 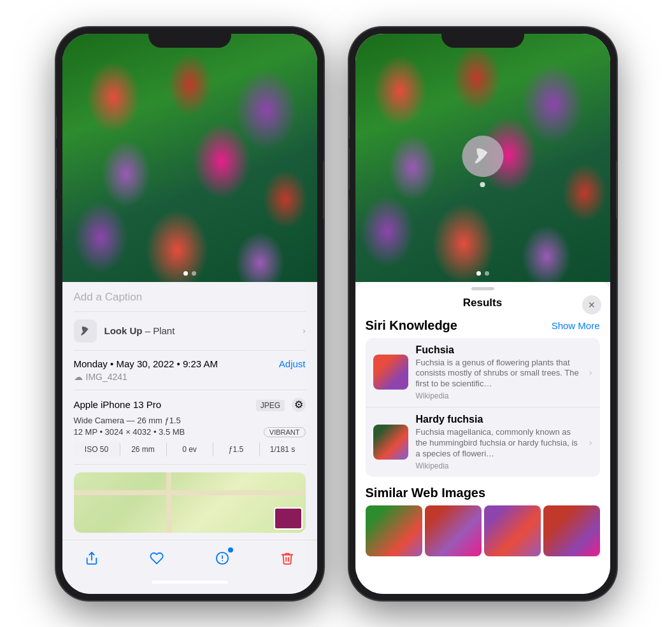 I want to click on meta-section: Monday • May 30, 2022 • 9:23 AM Adjust ☁…, so click(x=190, y=370).